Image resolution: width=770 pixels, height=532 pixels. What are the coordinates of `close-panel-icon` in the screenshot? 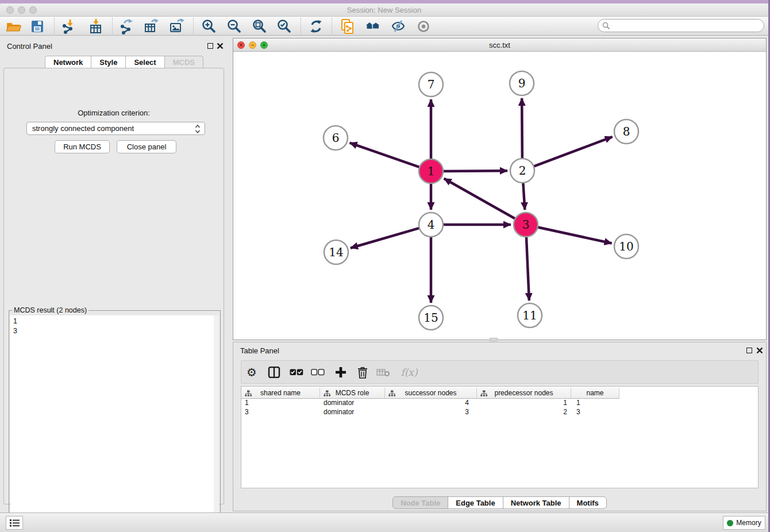 It's located at (220, 46).